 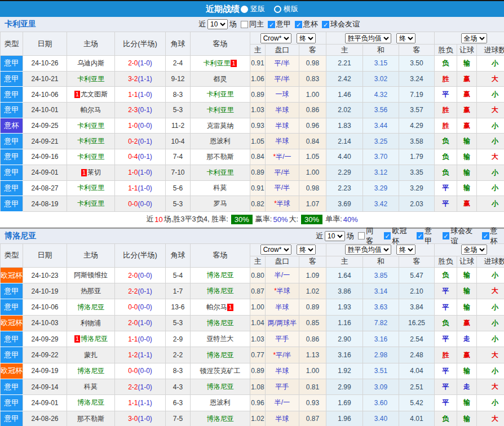 I want to click on corner-cell: 5-3, so click(x=178, y=110).